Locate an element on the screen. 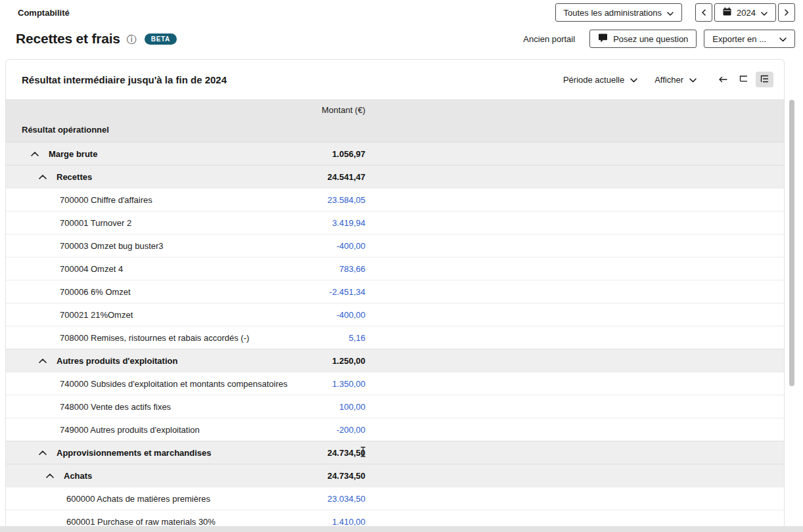  report-title: Résultat intermédiaire jusqu'à la fin de… is located at coordinates (124, 80).